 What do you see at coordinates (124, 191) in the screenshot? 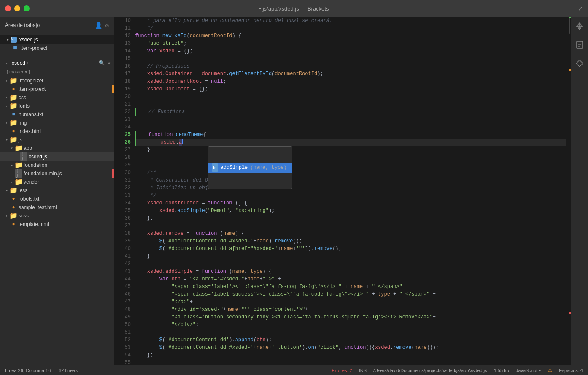
I see `line-numbers: 10 11 12 13 14 15 16 17 18 19 20 21 22 2…` at bounding box center [124, 191].